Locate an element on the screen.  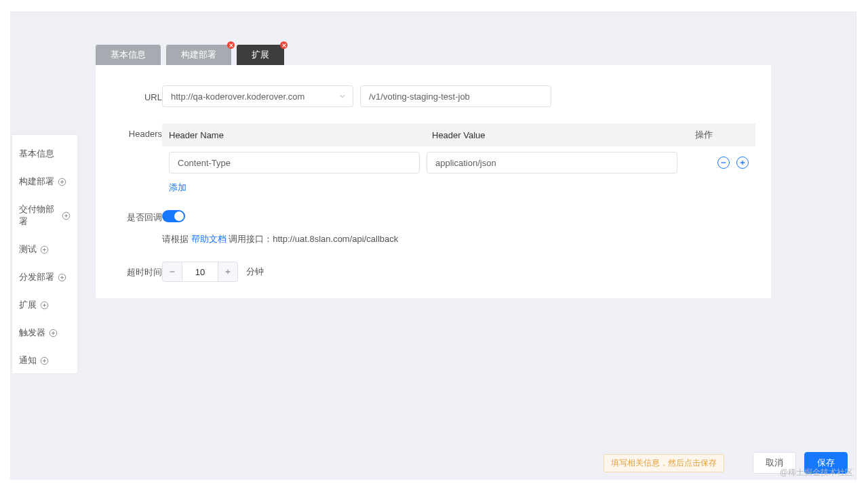
tab-basic-info: 基本信息 is located at coordinates (128, 55).